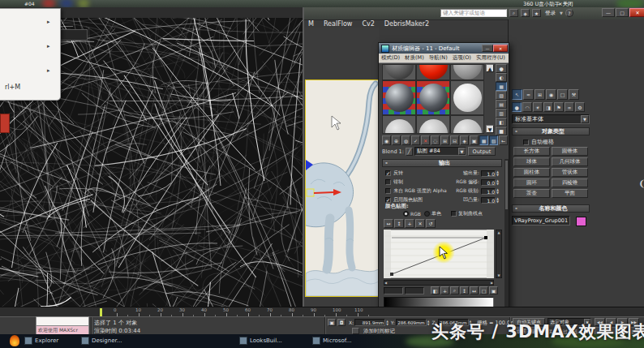  Describe the element at coordinates (517, 107) in the screenshot. I see `subcategory-icon: ●` at that location.